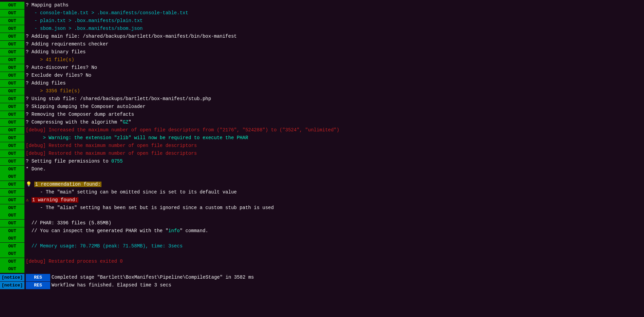  What do you see at coordinates (335, 99) in the screenshot?
I see `line-content: ? Using stub file: /shared/backups/bartl…` at bounding box center [335, 99].